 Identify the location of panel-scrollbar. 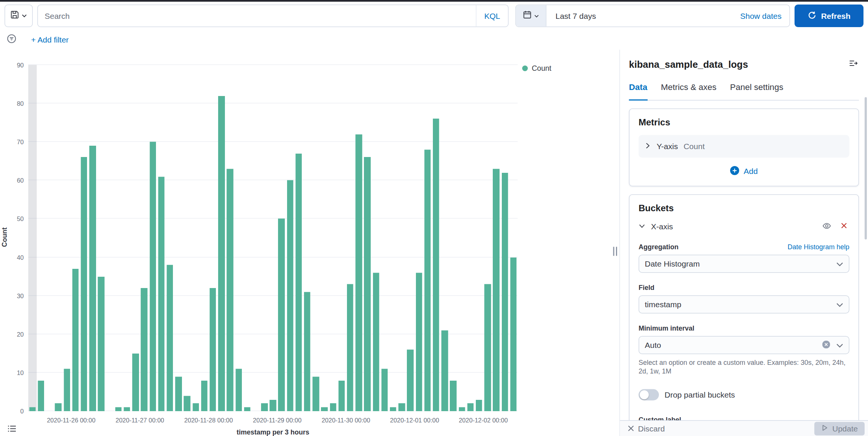
(866, 168).